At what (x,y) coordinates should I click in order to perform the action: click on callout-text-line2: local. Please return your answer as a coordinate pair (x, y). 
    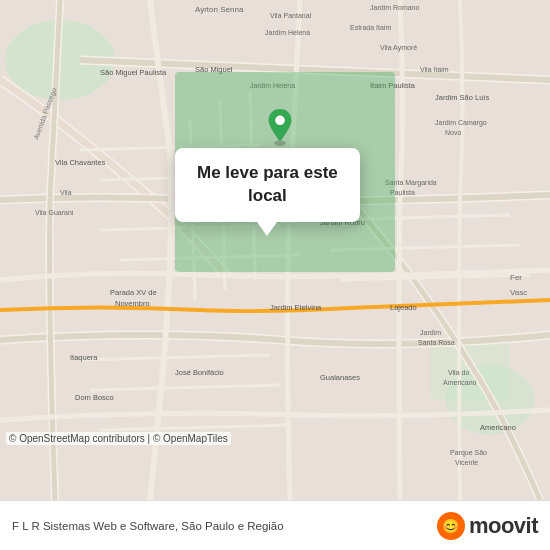
    Looking at the image, I should click on (268, 196).